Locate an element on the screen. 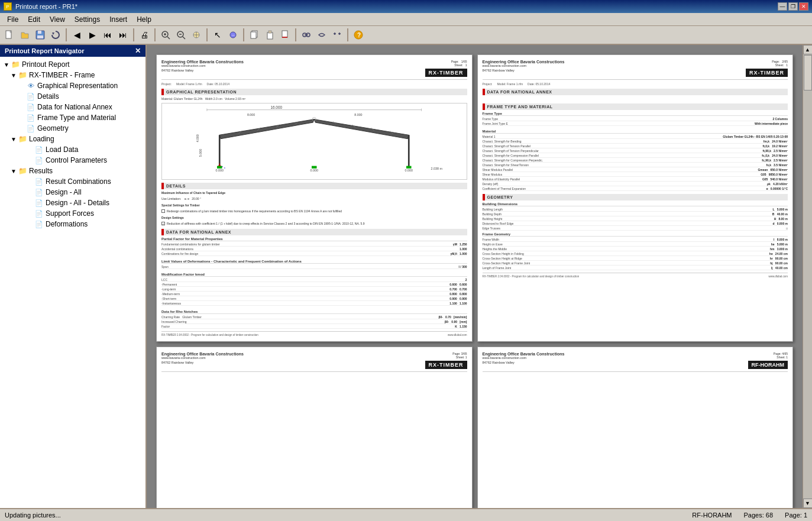 Image resolution: width=812 pixels, height=521 pixels. page-2-build-height: Building Height H 8.00 m is located at coordinates (635, 219).